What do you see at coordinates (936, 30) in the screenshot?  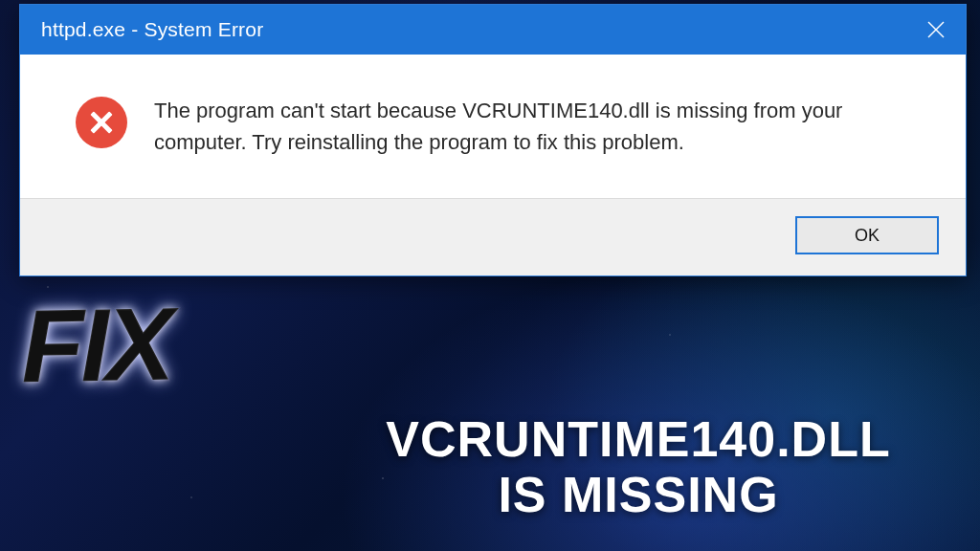 I see `close-button` at bounding box center [936, 30].